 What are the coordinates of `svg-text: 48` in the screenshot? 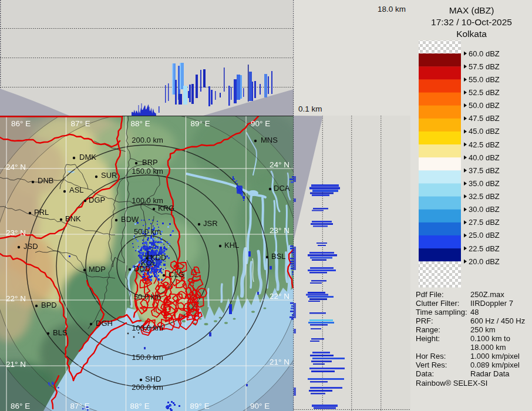 It's located at (474, 312).